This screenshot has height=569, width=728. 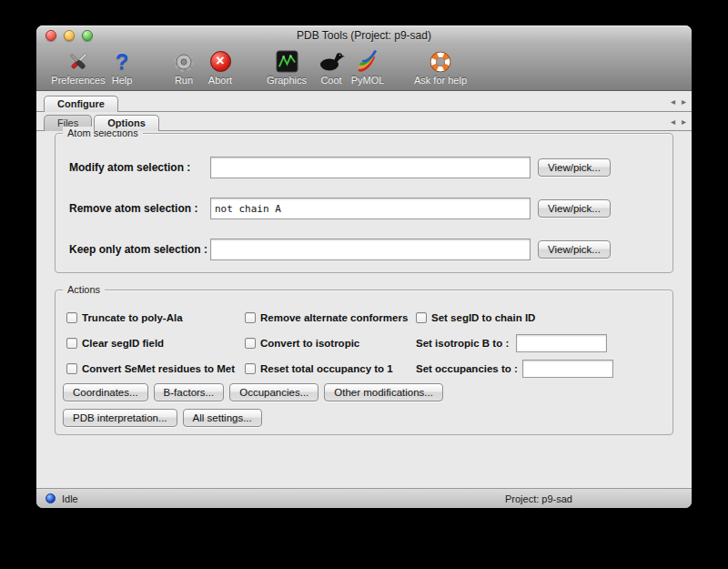 What do you see at coordinates (334, 318) in the screenshot?
I see `remove-alternate-conformers-label: Remove alternate conformers` at bounding box center [334, 318].